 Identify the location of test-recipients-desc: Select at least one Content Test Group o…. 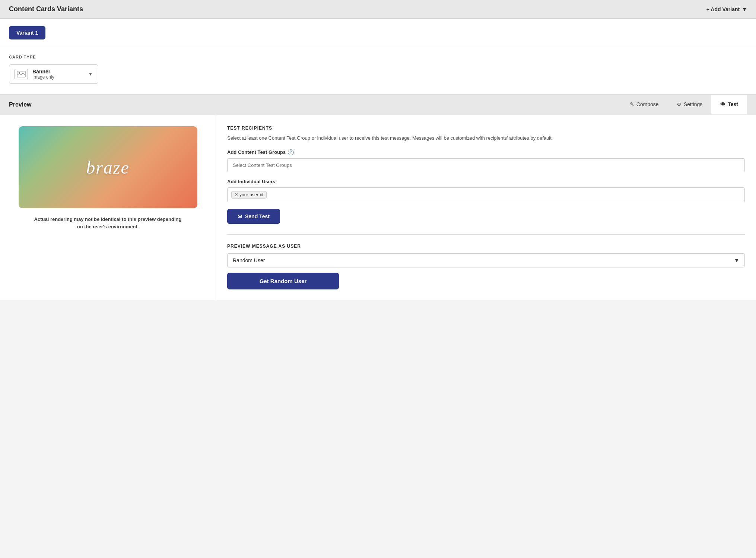
(486, 138).